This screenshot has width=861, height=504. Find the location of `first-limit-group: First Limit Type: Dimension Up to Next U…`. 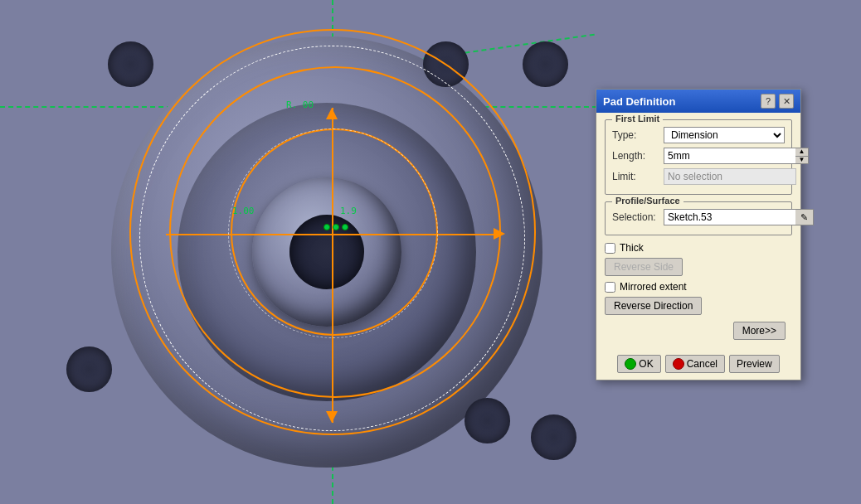

first-limit-group: First Limit Type: Dimension Up to Next U… is located at coordinates (698, 158).